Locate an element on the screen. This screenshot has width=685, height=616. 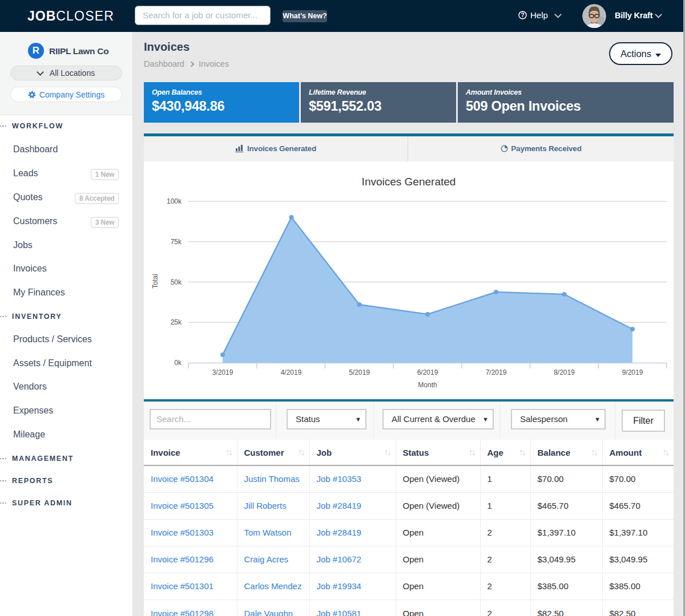
svg-text: 7/2019 is located at coordinates (497, 372).